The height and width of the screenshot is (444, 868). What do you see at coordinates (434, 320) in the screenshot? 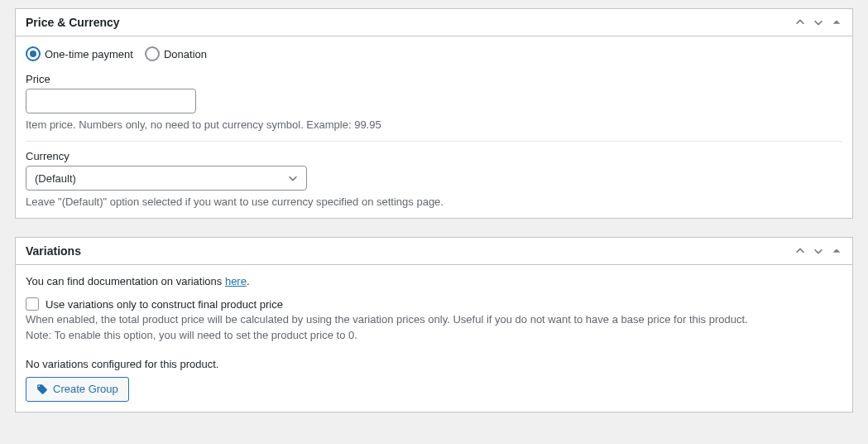
I see `variations-note-1: When enabled, the total product price wi…` at bounding box center [434, 320].